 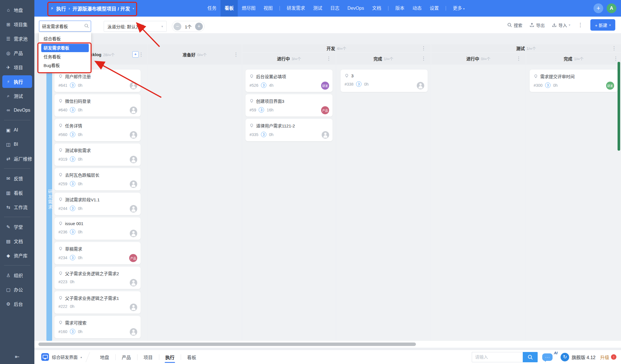 What do you see at coordinates (97, 81) in the screenshot?
I see `kanban-card: 用户邮件注册 #641 3 0h` at bounding box center [97, 81].